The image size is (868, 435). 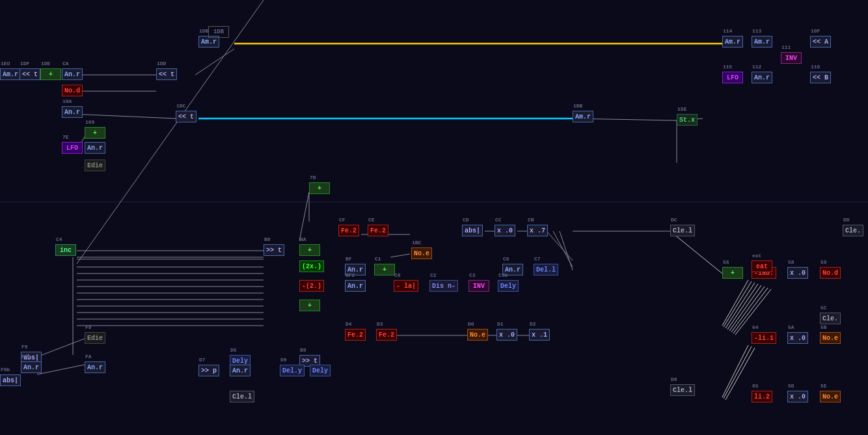 I want to click on node-tag-n5A: 5A, so click(x=791, y=327).